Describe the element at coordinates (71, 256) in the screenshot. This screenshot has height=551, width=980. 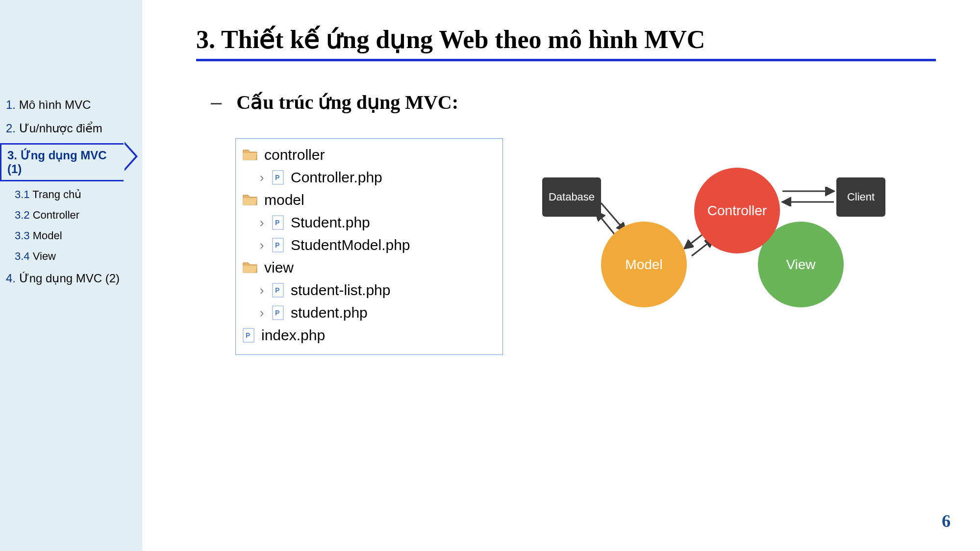
I see `nav-sub-3-4: 3.4 View` at that location.